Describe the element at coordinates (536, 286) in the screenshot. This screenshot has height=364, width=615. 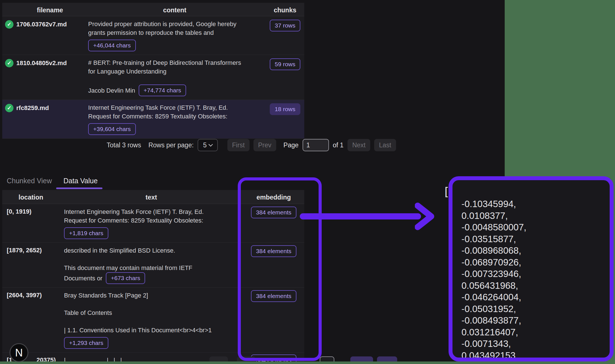
I see `embedding-value: 0.056431968,` at that location.